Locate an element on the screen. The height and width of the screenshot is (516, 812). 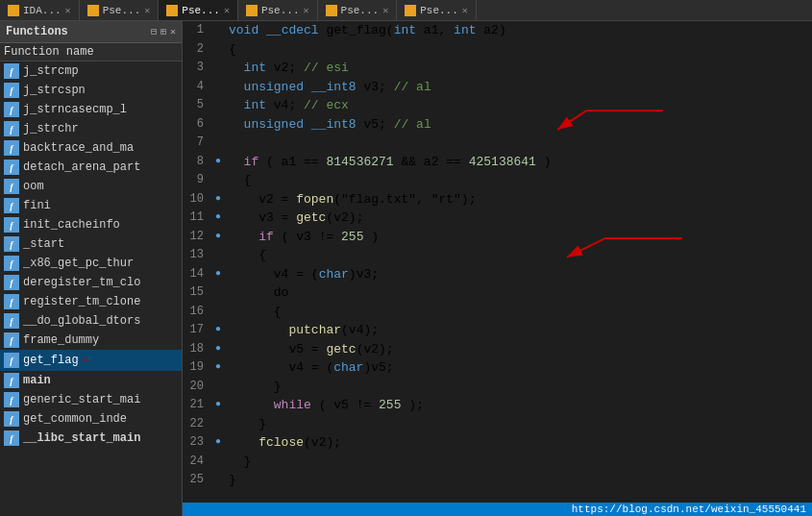
line-number-12: 12 is located at coordinates (197, 237).